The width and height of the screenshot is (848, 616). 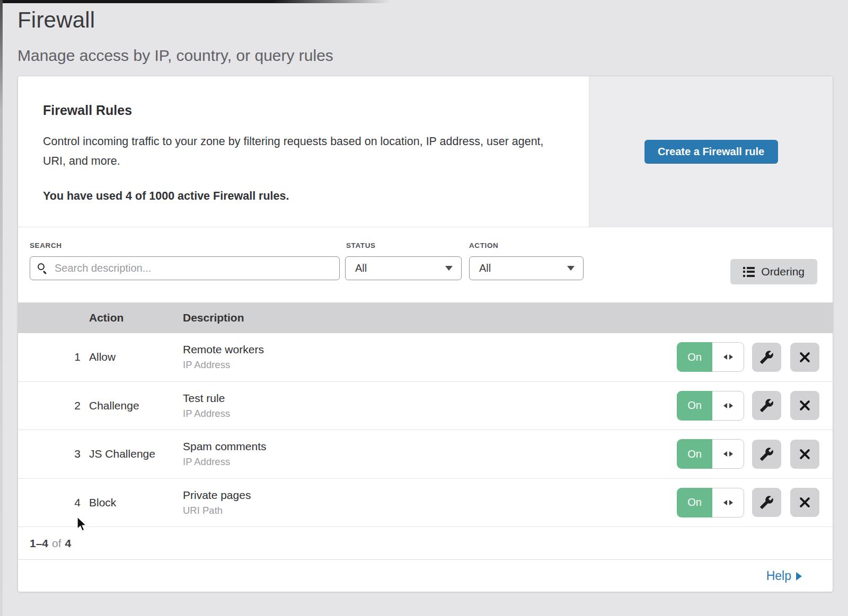 What do you see at coordinates (483, 246) in the screenshot?
I see `action-label: ACTION` at bounding box center [483, 246].